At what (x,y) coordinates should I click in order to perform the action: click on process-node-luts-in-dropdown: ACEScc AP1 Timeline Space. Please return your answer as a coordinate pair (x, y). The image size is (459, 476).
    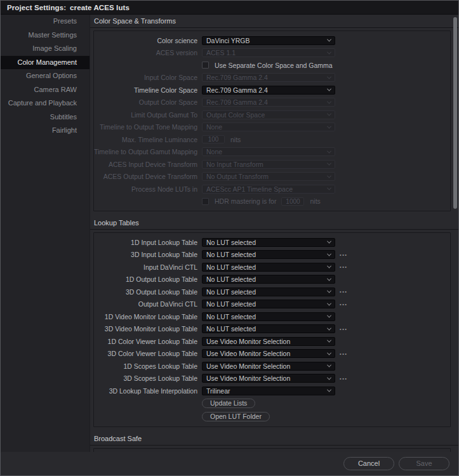
    Looking at the image, I should click on (269, 189).